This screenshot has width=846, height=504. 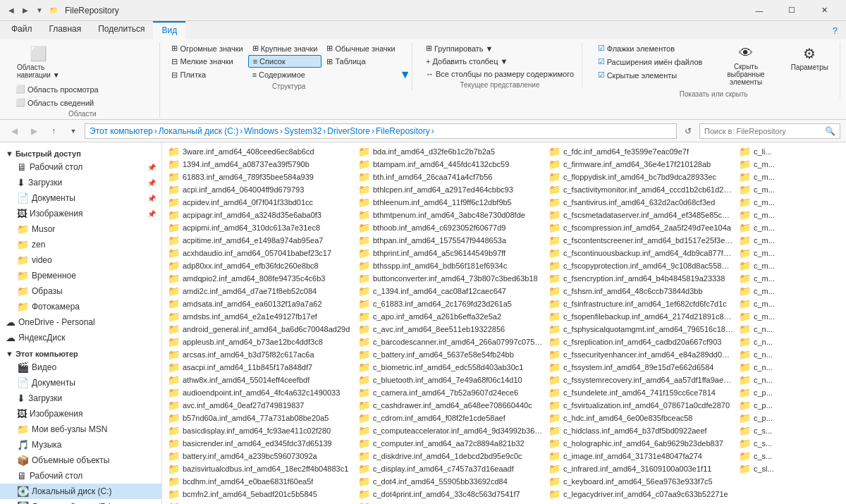 I want to click on list-item: 📁basicrender.inf_amd64_ed345fdc37d65139, so click(x=260, y=443).